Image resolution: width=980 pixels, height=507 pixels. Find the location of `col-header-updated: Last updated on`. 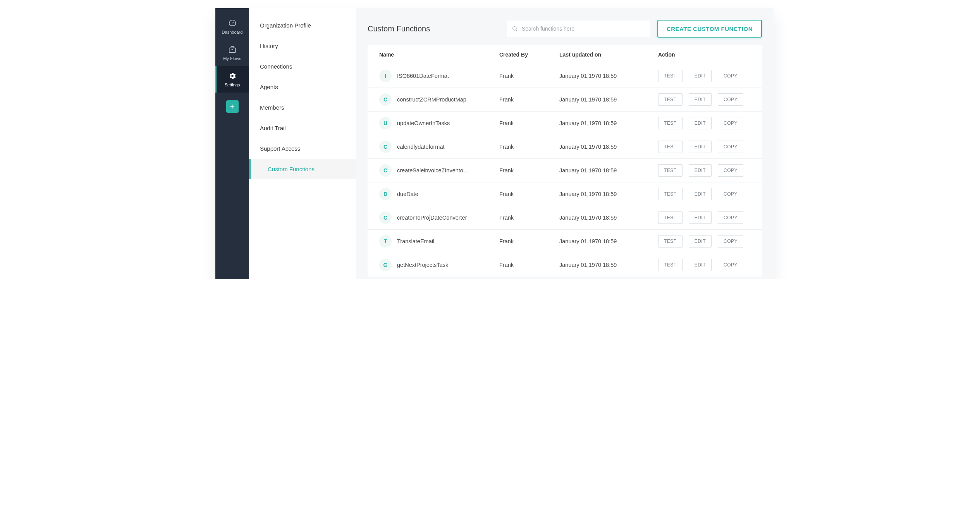

col-header-updated: Last updated on is located at coordinates (609, 55).